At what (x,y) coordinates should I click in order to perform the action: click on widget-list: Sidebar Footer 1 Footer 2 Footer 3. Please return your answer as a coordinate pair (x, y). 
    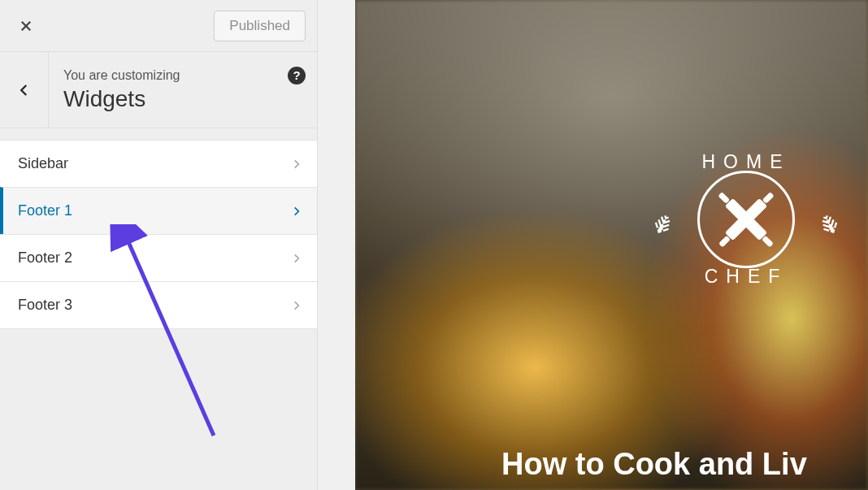
    Looking at the image, I should click on (158, 234).